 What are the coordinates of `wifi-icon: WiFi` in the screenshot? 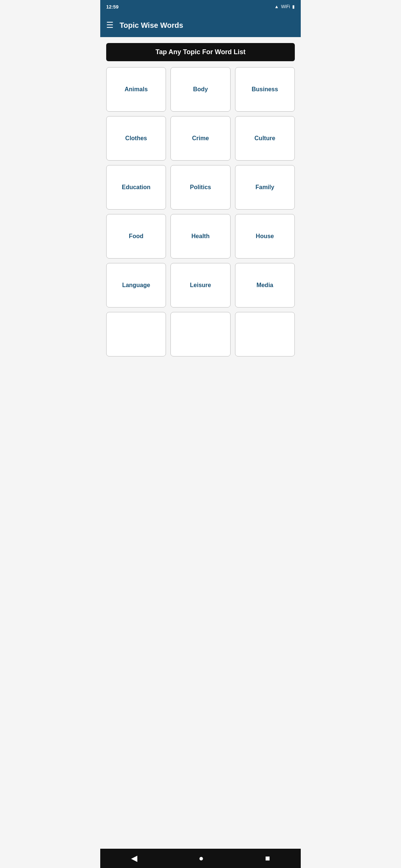 It's located at (286, 7).